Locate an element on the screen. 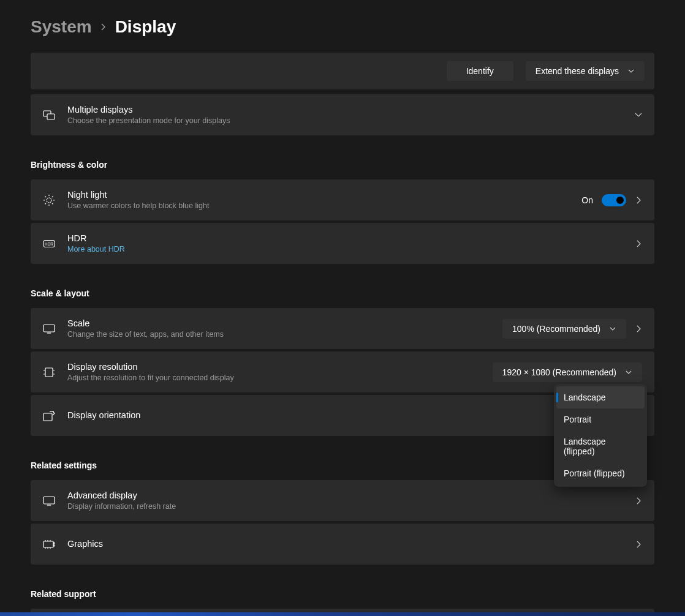  graphics-title: Graphics is located at coordinates (345, 544).